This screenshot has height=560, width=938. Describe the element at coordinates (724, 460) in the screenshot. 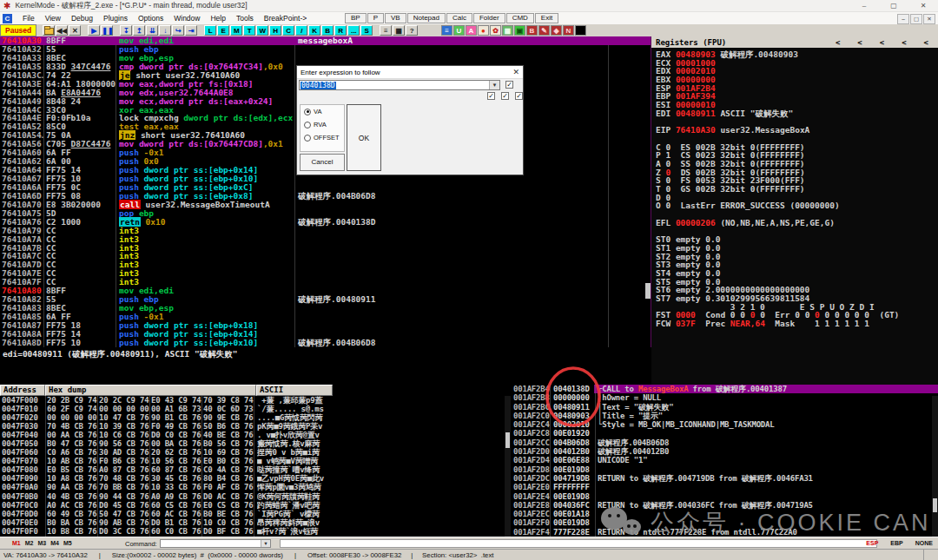

I see `stack-row: 001AF2D400E06E88UNICODE "1"` at that location.